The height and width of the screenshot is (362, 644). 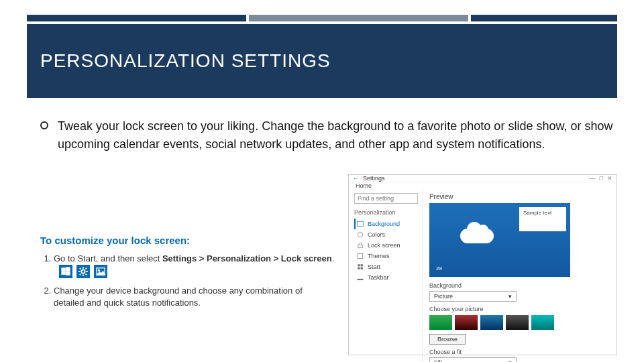 I want to click on gear-icon, so click(x=83, y=272).